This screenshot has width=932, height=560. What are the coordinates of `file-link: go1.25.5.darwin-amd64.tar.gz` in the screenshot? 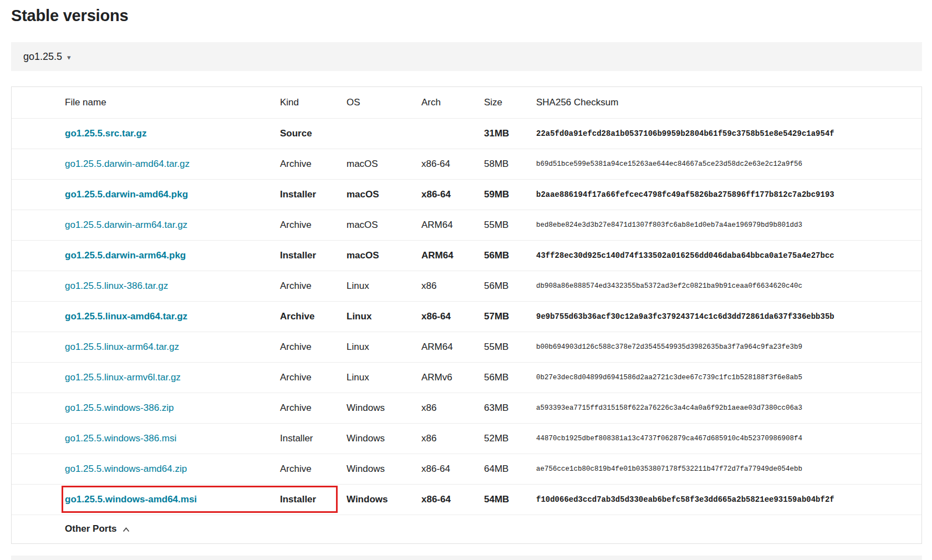 It's located at (128, 164).